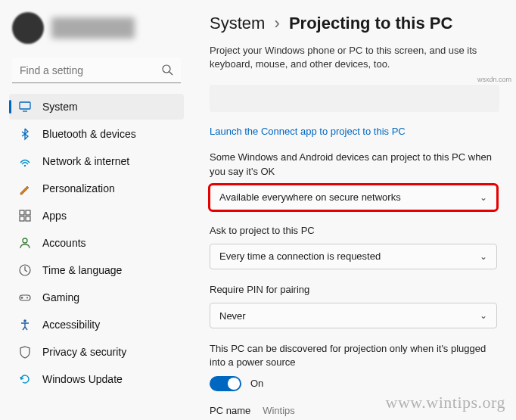 Image resolution: width=516 pixels, height=420 pixels. What do you see at coordinates (97, 270) in the screenshot?
I see `sidebar-item-time-language: Time & language` at bounding box center [97, 270].